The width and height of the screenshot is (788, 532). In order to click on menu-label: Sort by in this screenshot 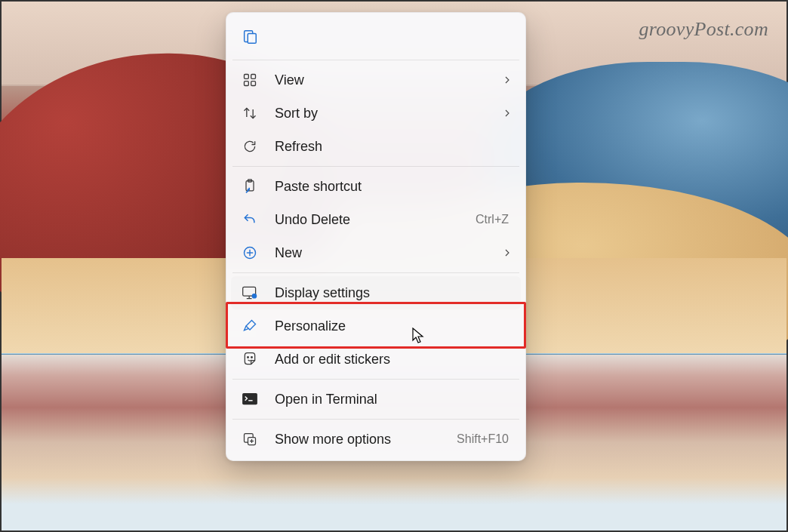, I will do `click(389, 113)`.